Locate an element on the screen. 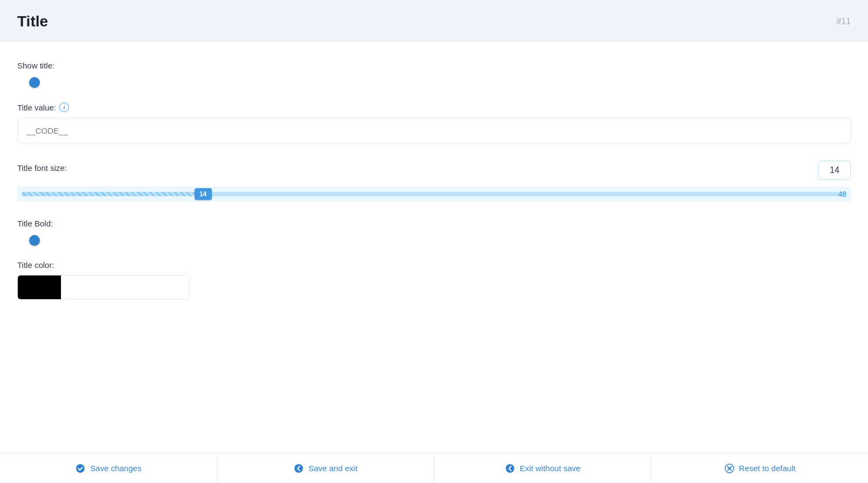 Image resolution: width=868 pixels, height=483 pixels. slider-fill is located at coordinates (112, 194).